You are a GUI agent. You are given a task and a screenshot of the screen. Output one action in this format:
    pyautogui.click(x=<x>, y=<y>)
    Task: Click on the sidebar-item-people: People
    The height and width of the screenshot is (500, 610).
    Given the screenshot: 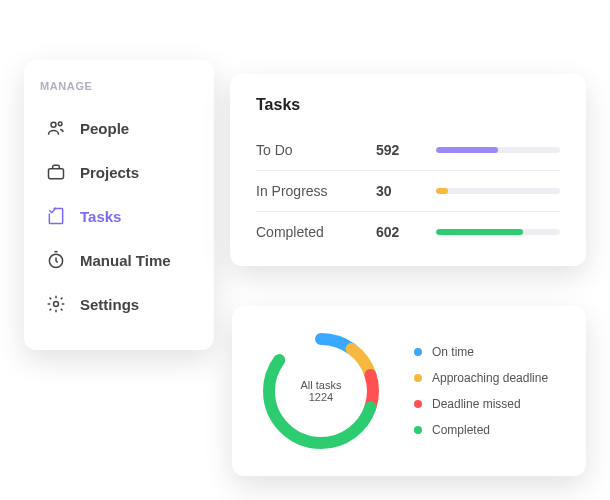 What is the action you would take?
    pyautogui.click(x=119, y=128)
    